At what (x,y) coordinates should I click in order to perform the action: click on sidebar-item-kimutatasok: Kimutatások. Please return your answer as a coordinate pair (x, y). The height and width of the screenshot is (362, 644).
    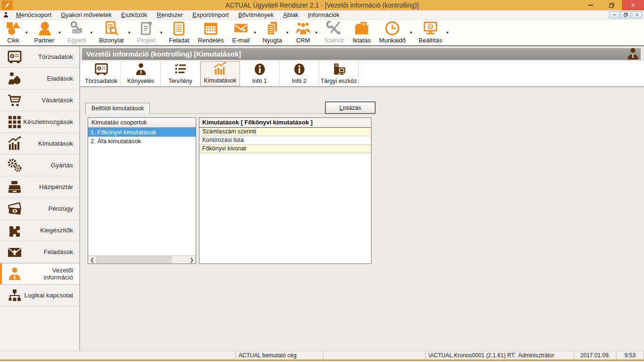
    Looking at the image, I should click on (40, 144).